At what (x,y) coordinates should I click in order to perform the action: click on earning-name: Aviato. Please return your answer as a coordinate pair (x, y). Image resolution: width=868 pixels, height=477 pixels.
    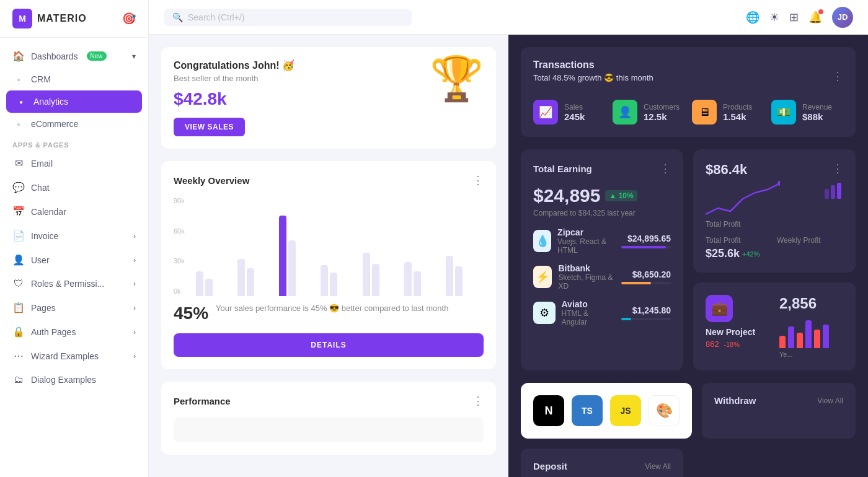
    Looking at the image, I should click on (588, 304).